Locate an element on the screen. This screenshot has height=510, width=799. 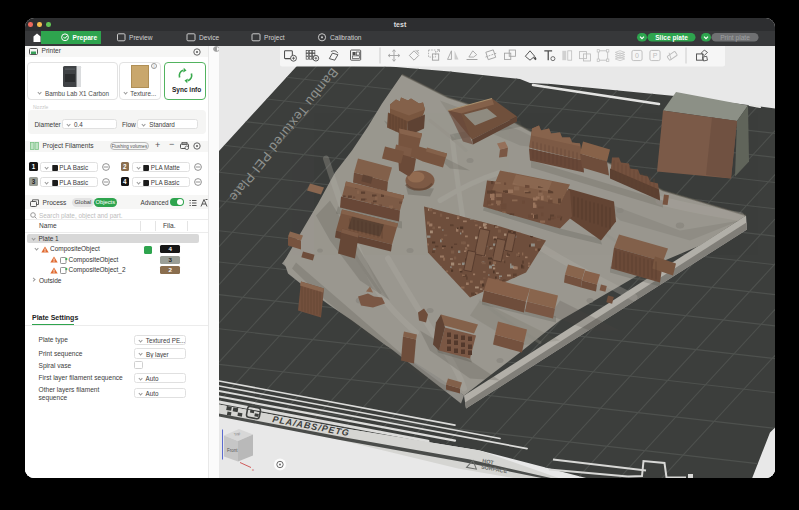
svg-text: Prepare is located at coordinates (86, 37).